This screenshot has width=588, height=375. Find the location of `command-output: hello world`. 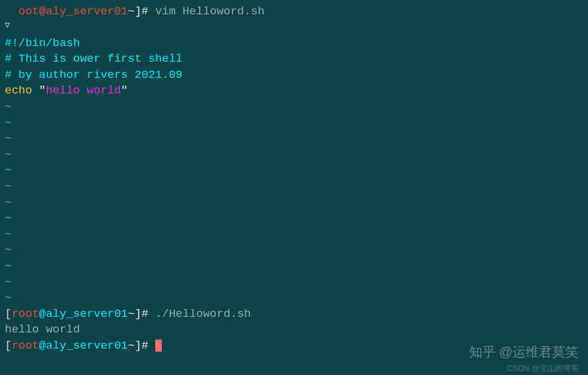

command-output: hello world is located at coordinates (294, 329).